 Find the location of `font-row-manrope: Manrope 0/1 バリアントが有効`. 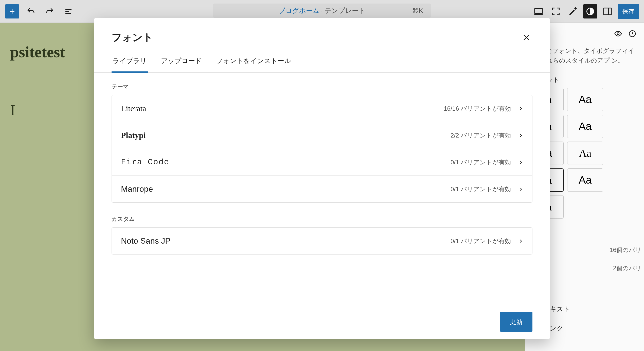

font-row-manrope: Manrope 0/1 バリアントが有効 is located at coordinates (322, 189).